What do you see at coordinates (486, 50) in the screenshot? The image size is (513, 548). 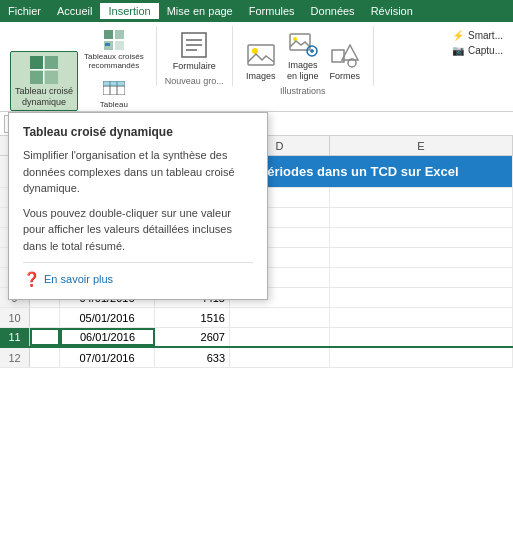 I see `captu-label: Captu...` at bounding box center [486, 50].